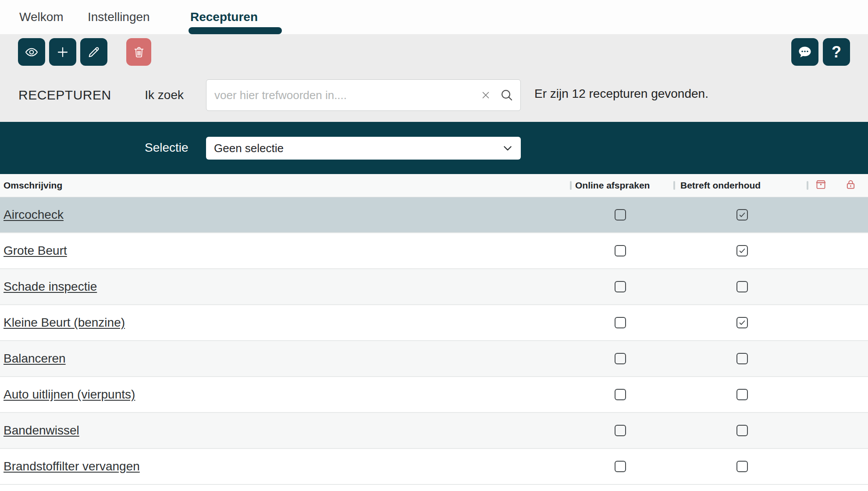 Image resolution: width=868 pixels, height=491 pixels. What do you see at coordinates (507, 96) in the screenshot?
I see `search-icon` at bounding box center [507, 96].